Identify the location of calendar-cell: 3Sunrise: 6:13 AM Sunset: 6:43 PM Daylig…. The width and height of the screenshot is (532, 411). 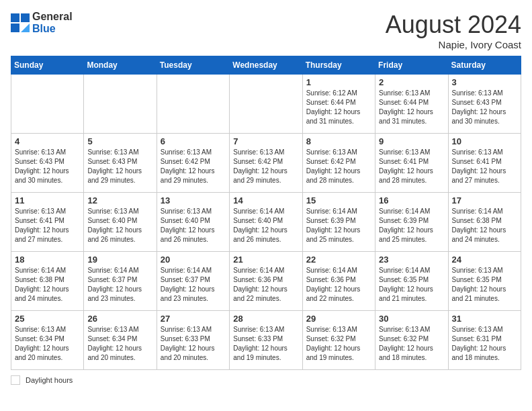
(484, 104).